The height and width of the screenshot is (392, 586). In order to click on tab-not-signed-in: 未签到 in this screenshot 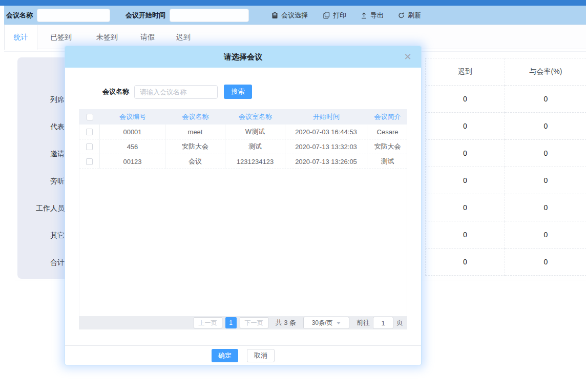, I will do `click(107, 37)`.